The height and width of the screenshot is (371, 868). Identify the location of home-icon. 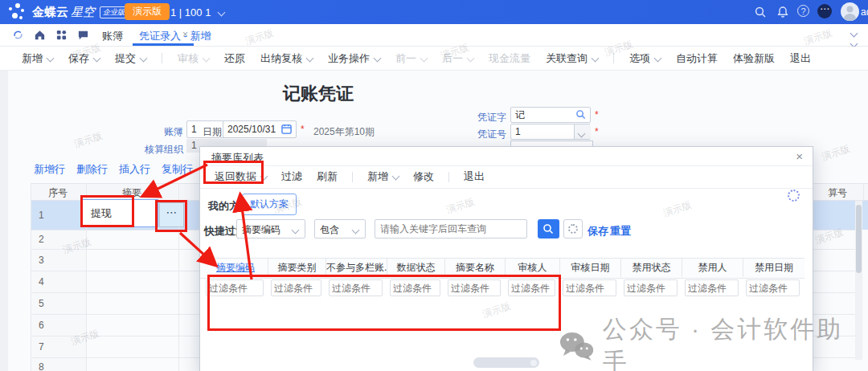
(40, 35).